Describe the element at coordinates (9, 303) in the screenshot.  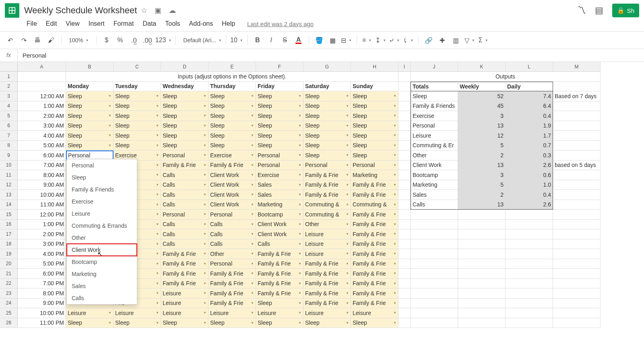
I see `row-header: 24` at that location.